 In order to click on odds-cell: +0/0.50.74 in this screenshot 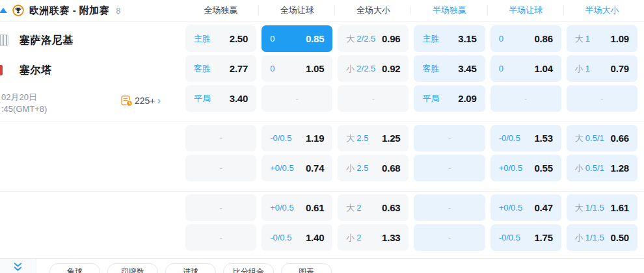, I will do `click(297, 168)`.